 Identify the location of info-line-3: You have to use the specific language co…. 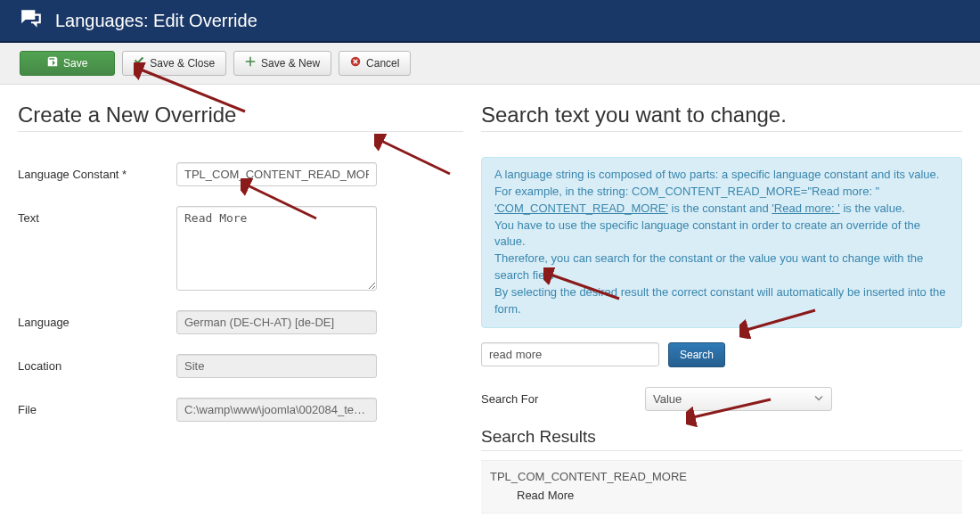
(722, 234).